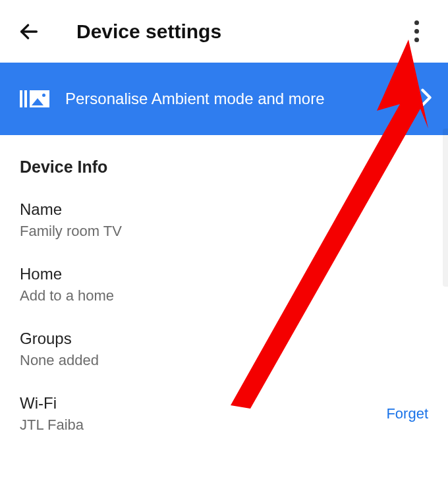 The height and width of the screenshot is (487, 448). What do you see at coordinates (195, 99) in the screenshot?
I see `ambient-mode-label: Personalise Ambient mode and more` at bounding box center [195, 99].